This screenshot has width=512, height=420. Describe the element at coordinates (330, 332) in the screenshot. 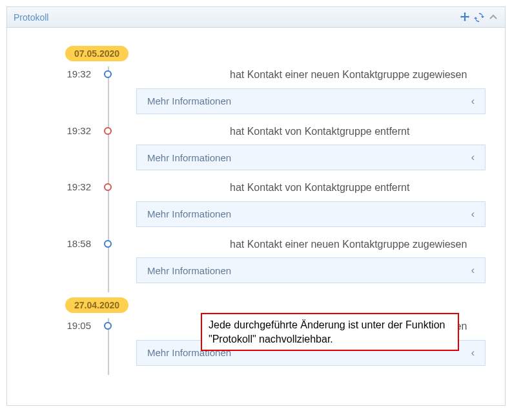

I see `annotation-callout: Jede durchgeführte Änderung ist unter de…` at that location.